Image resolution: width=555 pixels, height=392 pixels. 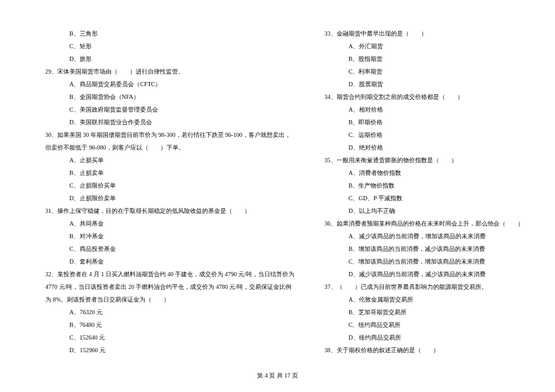 What do you see at coordinates (418, 211) in the screenshot?
I see `q35-option-d: D、以上均不正确` at bounding box center [418, 211].